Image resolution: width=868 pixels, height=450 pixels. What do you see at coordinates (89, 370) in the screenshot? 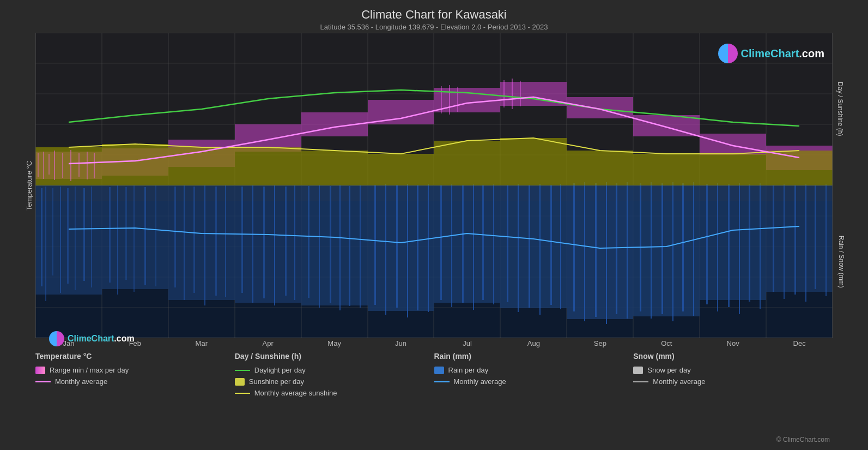
I see `legend-label-temp-range: Range min / max per day` at bounding box center [89, 370].